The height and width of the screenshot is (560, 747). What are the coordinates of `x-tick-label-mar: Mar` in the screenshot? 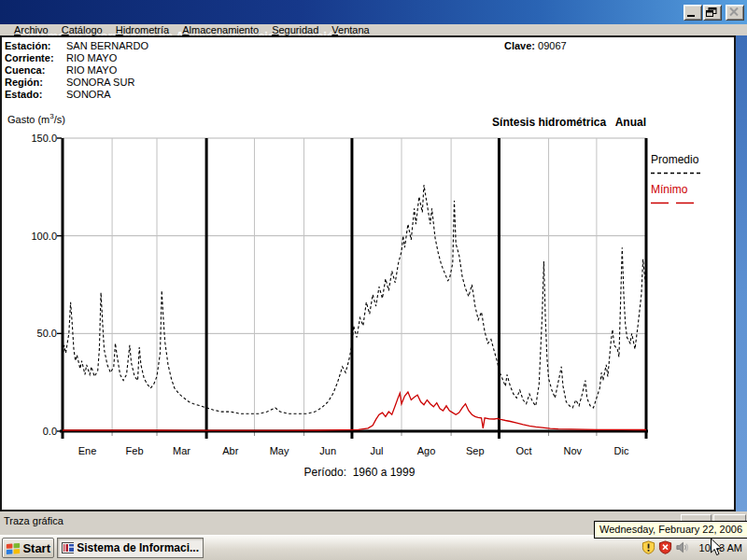 It's located at (182, 451).